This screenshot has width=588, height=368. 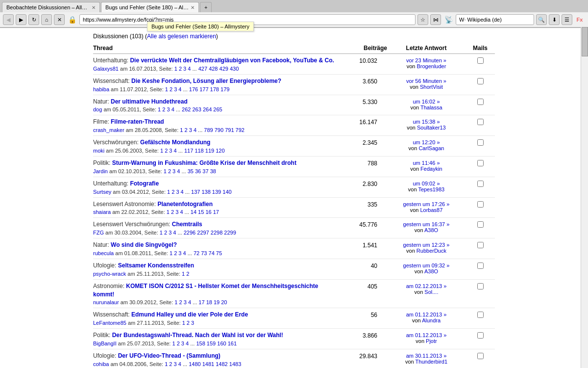 I want to click on author-link: cohiba, so click(x=101, y=364).